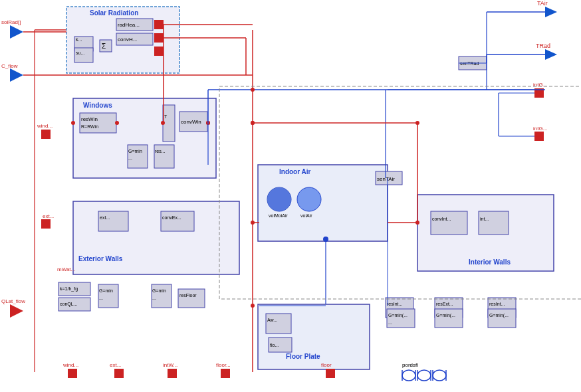 The width and height of the screenshot is (581, 392). What do you see at coordinates (66, 270) in the screenshot?
I see `svg-text: mWat...` at bounding box center [66, 270].